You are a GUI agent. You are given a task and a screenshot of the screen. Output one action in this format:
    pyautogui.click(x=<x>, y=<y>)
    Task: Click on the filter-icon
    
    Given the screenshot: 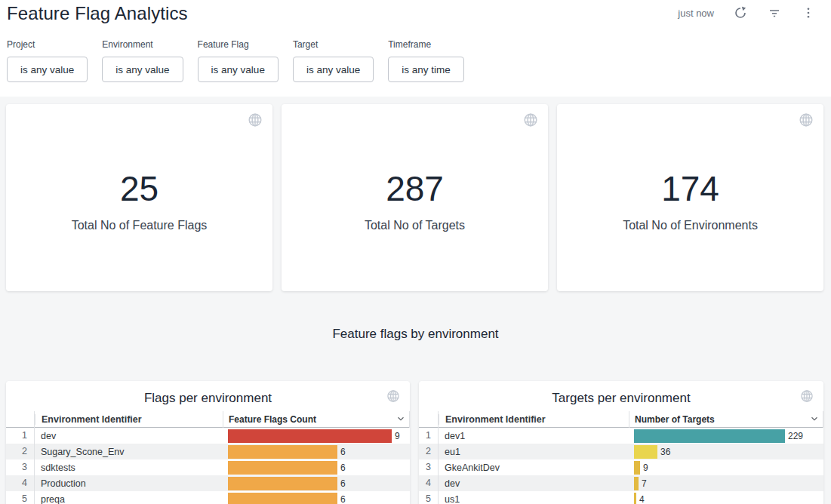 What is the action you would take?
    pyautogui.click(x=774, y=13)
    